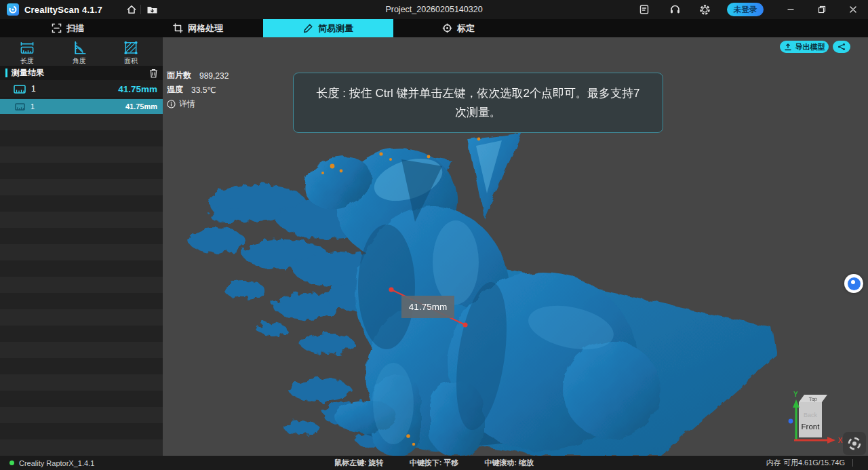 The height and width of the screenshot is (470, 868). Describe the element at coordinates (81, 90) in the screenshot. I see `measurement-row: 1 41.75mm` at that location.